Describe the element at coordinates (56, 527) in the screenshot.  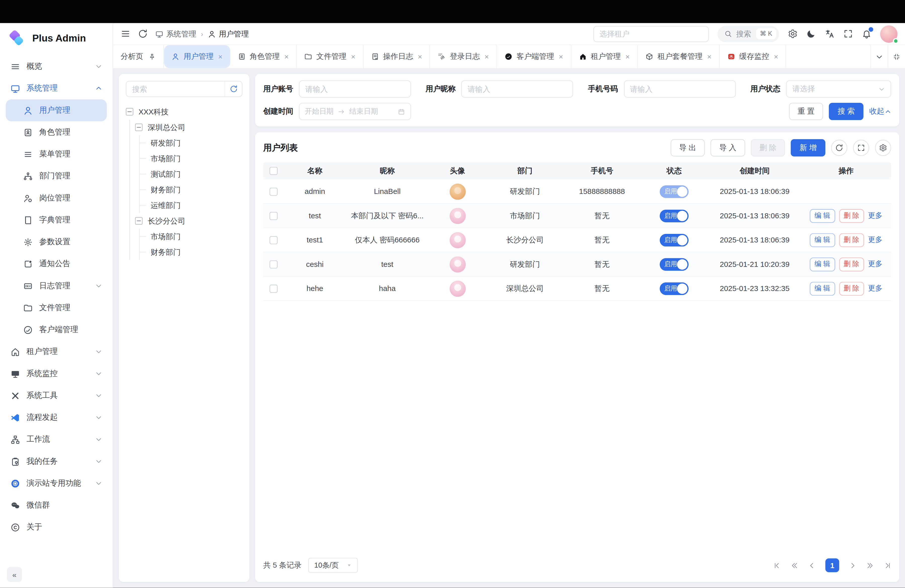
I see `sidebar-item-关于: 关于` at that location.